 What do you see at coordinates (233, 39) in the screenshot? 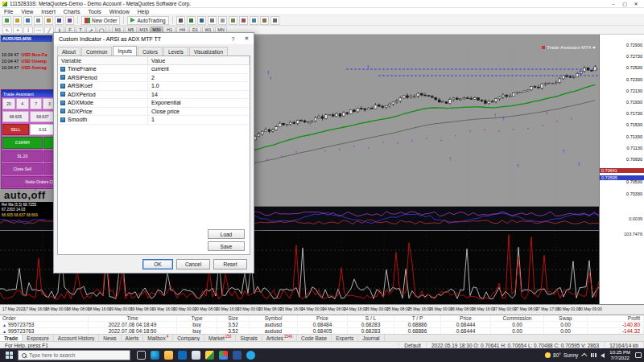
I see `dialog-help-button: ?` at bounding box center [233, 39].